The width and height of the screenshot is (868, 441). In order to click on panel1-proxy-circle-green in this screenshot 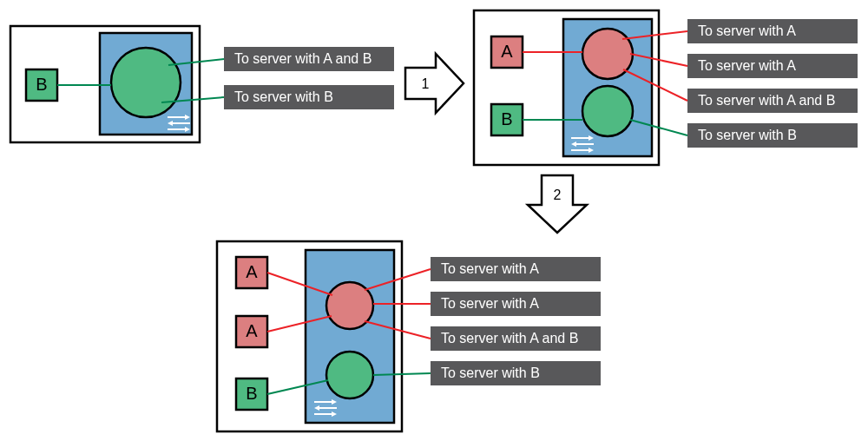, I will do `click(146, 82)`.